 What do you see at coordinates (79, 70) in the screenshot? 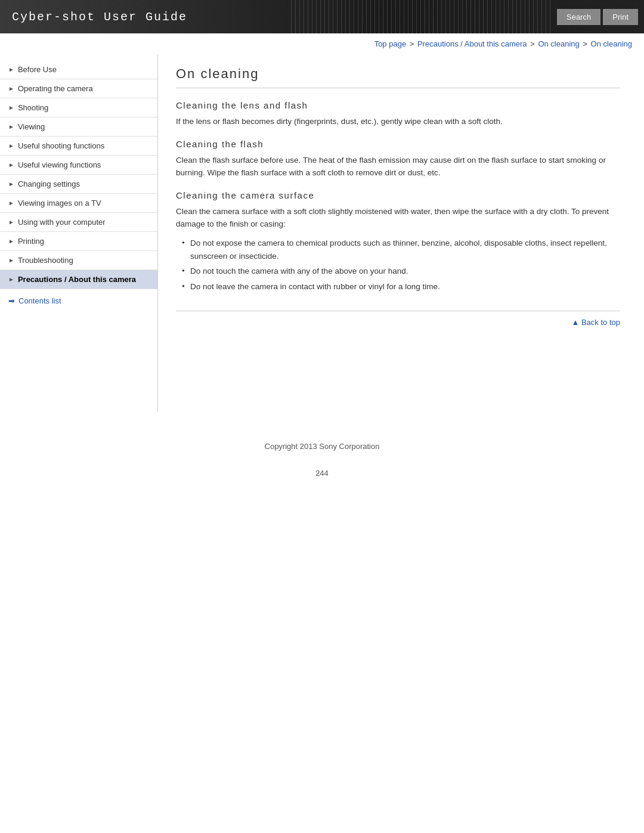
I see `sidebar-item-before-use: ► Before Use` at bounding box center [79, 70].